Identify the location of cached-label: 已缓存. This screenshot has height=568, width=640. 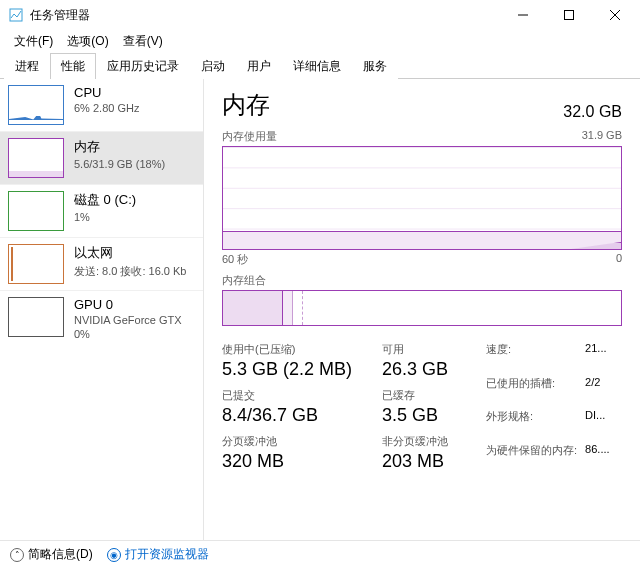
(422, 396).